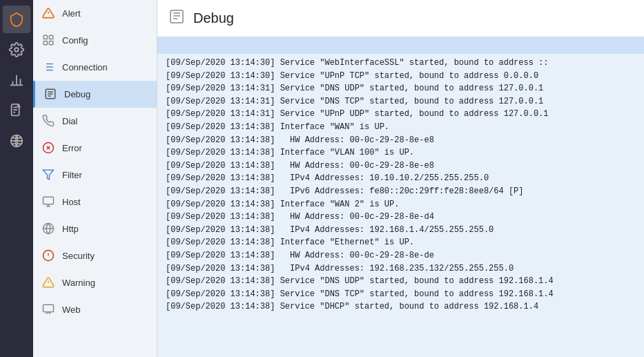  What do you see at coordinates (17, 141) in the screenshot?
I see `icon-bar-globe` at bounding box center [17, 141].